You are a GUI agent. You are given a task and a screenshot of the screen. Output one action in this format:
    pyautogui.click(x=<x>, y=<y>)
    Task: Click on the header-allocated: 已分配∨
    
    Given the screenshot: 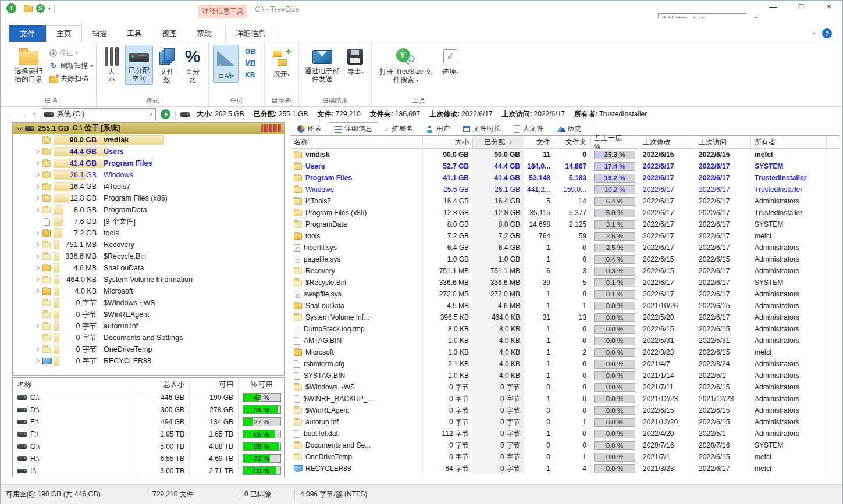 What is the action you would take?
    pyautogui.click(x=499, y=142)
    